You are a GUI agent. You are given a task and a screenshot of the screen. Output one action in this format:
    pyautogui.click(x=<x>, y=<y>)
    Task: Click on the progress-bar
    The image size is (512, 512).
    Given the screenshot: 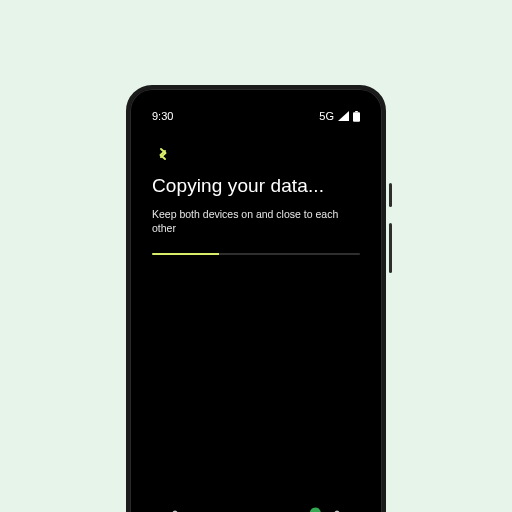 What is the action you would take?
    pyautogui.click(x=256, y=254)
    